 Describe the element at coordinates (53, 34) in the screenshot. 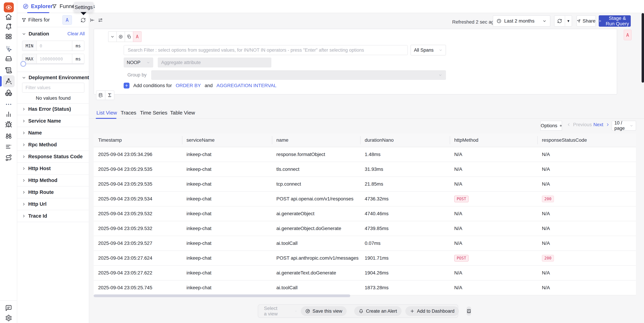

I see `duration-section-header: Duration Clear All` at that location.